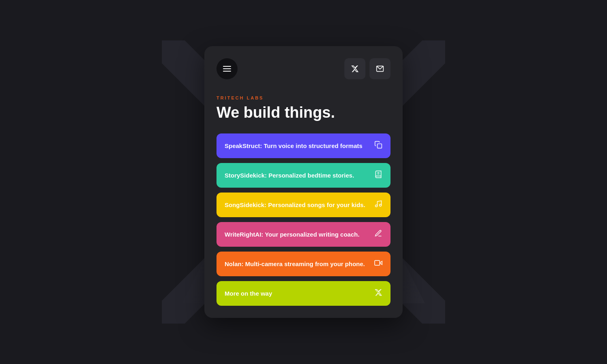  I want to click on twitter-button, so click(355, 69).